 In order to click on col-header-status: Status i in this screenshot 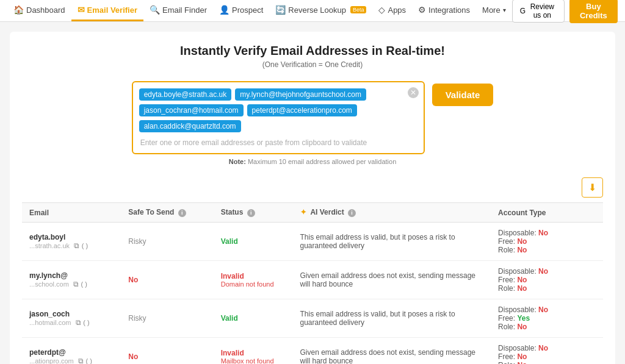, I will do `click(253, 213)`.